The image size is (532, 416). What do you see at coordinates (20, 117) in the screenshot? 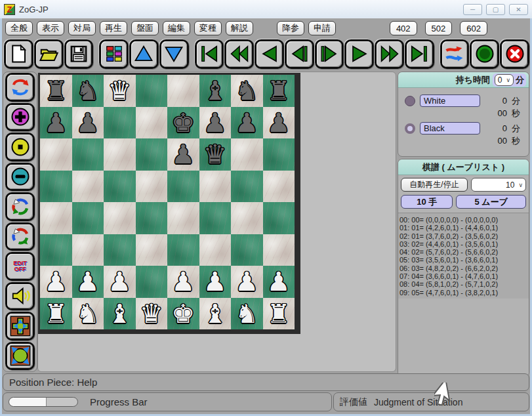
I see `plus-button` at bounding box center [20, 117].